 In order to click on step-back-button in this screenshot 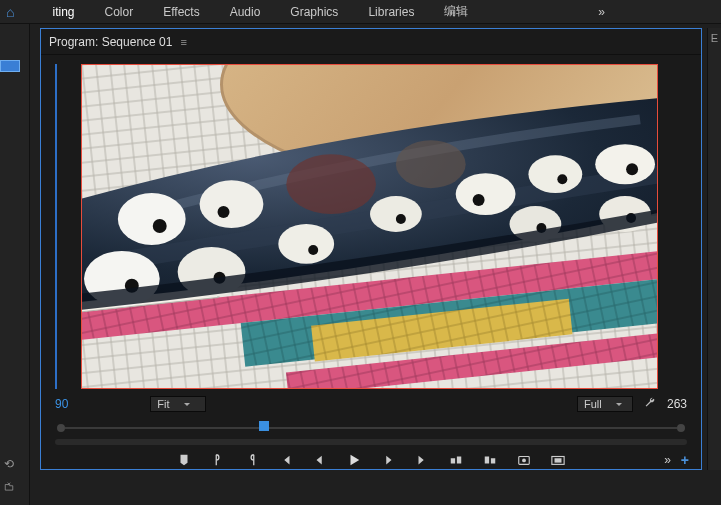, I will do `click(320, 460)`.